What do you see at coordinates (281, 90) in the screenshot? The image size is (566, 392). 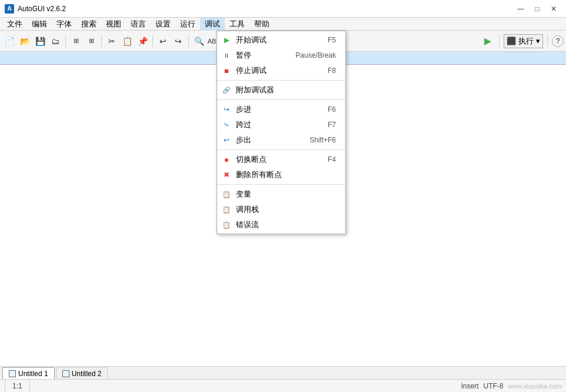 I see `debug-attach: 🔗 附加调试器` at bounding box center [281, 90].